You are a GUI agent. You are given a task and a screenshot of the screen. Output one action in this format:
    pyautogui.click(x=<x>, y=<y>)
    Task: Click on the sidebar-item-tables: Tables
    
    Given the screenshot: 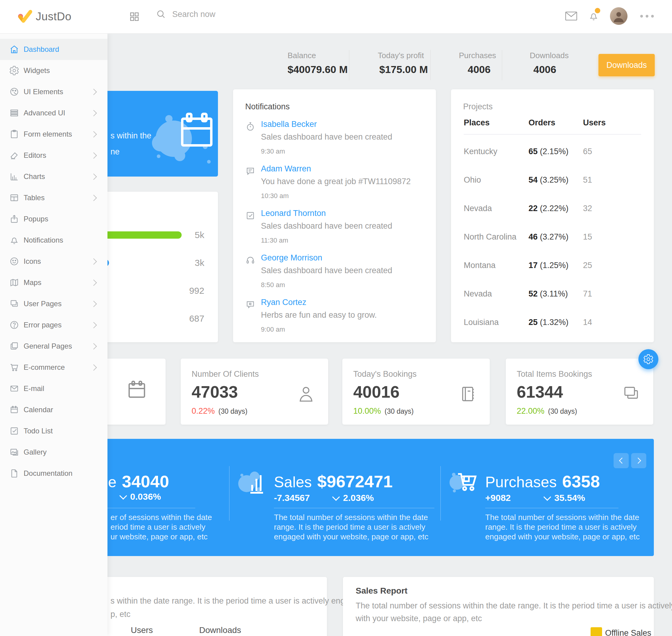 What is the action you would take?
    pyautogui.click(x=54, y=198)
    